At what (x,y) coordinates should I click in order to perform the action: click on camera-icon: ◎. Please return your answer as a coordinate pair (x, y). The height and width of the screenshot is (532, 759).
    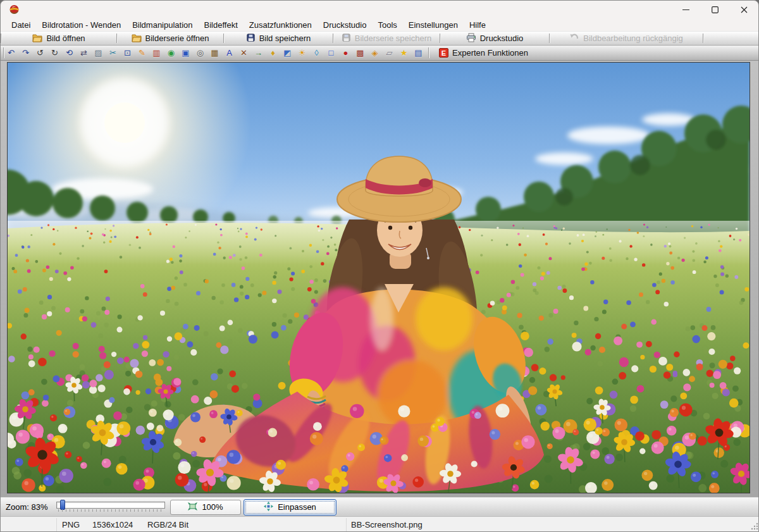
    Looking at the image, I should click on (200, 53).